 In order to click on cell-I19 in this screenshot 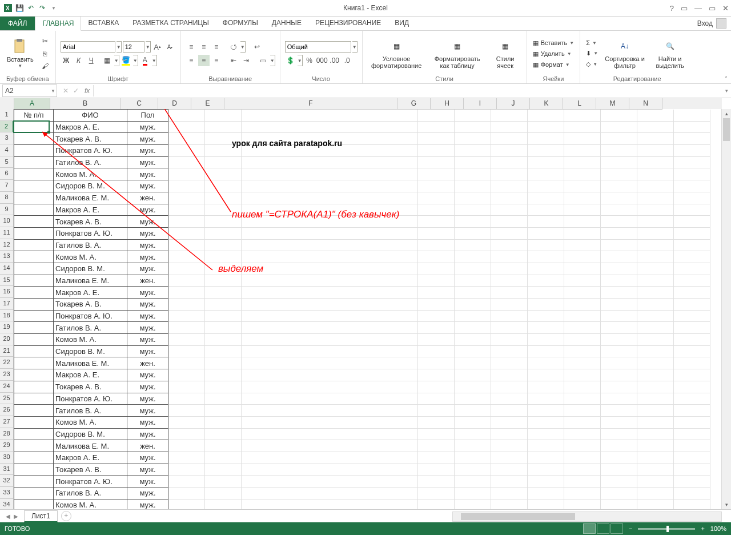, I will do `click(509, 328)`.